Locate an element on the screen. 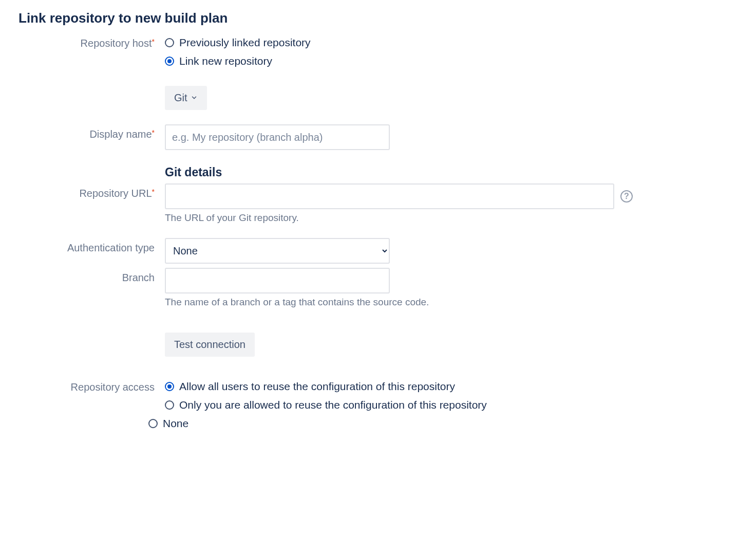 This screenshot has width=756, height=551. radio-label: Previously linked repository is located at coordinates (245, 43).